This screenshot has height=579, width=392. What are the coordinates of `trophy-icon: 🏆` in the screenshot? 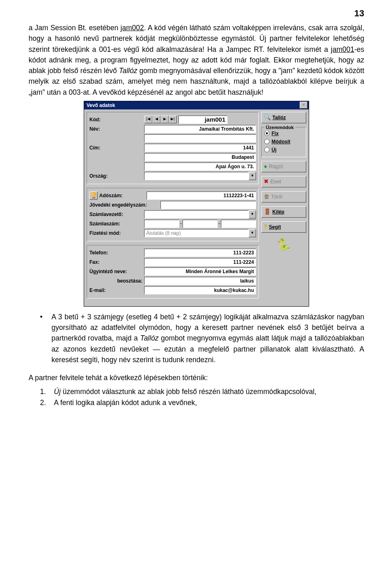 It's located at (94, 196).